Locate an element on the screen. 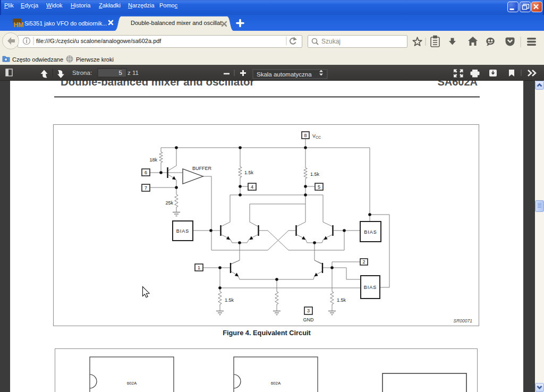 The height and width of the screenshot is (392, 544). svg-text: Często odwiedzane is located at coordinates (38, 59).